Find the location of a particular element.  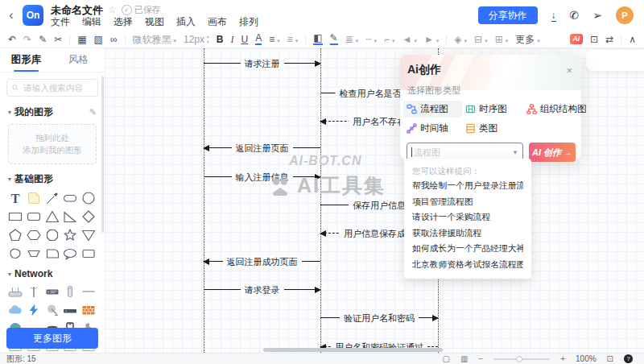

network-shape-firewall is located at coordinates (89, 310).